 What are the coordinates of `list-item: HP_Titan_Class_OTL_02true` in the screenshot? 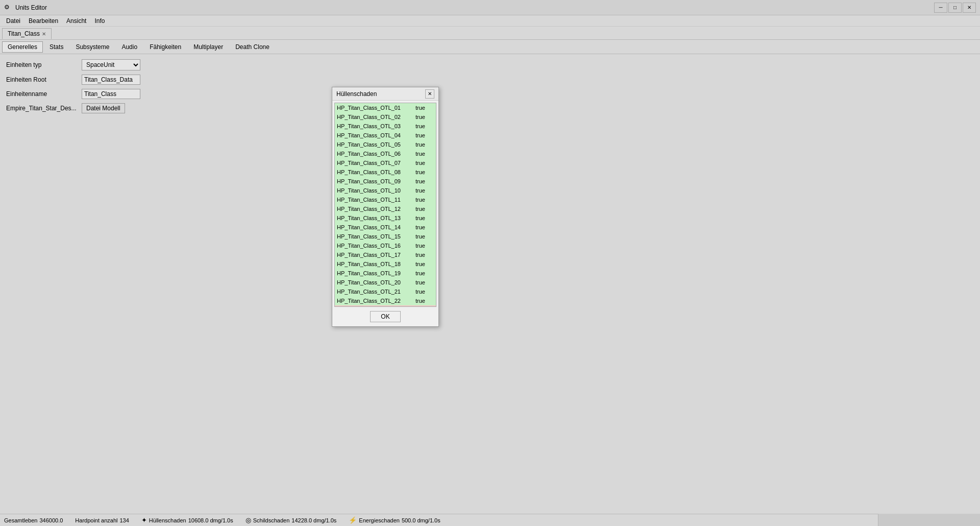 It's located at (385, 117).